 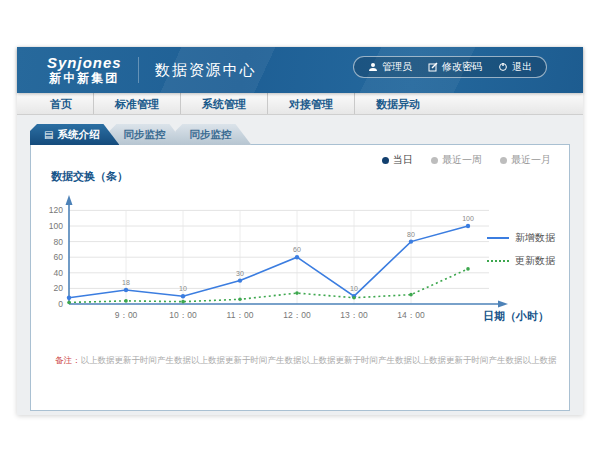 What do you see at coordinates (60, 304) in the screenshot?
I see `svg-text: 0` at bounding box center [60, 304].